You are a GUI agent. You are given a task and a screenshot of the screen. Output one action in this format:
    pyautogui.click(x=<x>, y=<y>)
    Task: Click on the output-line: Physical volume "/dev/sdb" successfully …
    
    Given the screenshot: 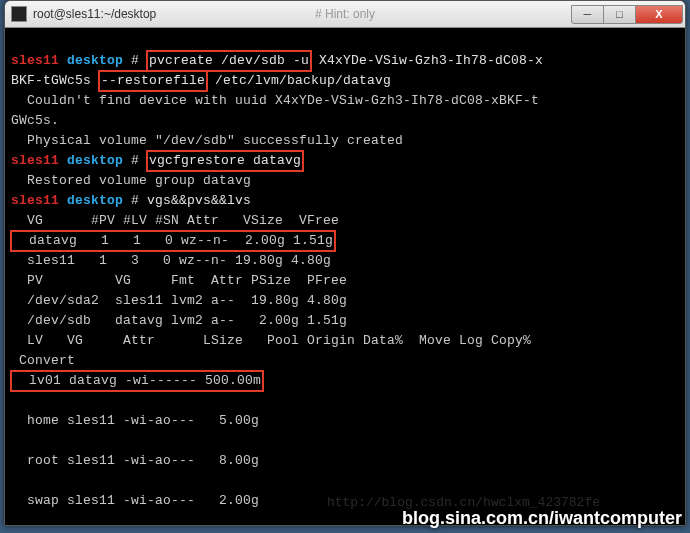 What is the action you would take?
    pyautogui.click(x=207, y=140)
    